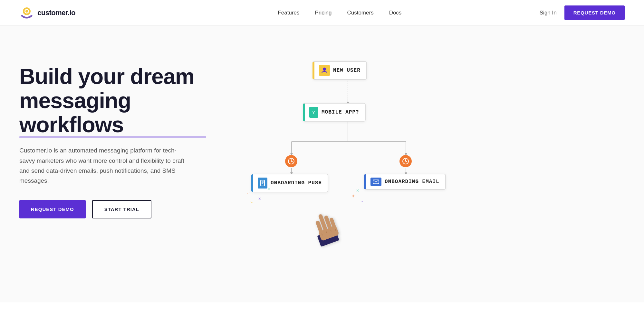 The image size is (644, 313). I want to click on workflow-node-onboarding-push: ONBOARDING PUSH, so click(290, 183).